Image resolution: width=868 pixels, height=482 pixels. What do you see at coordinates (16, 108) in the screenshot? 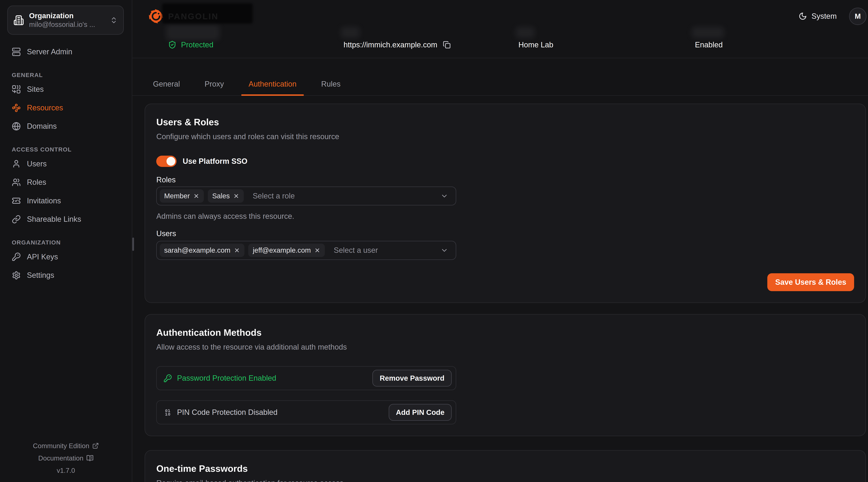
I see `waypoints-icon` at bounding box center [16, 108].